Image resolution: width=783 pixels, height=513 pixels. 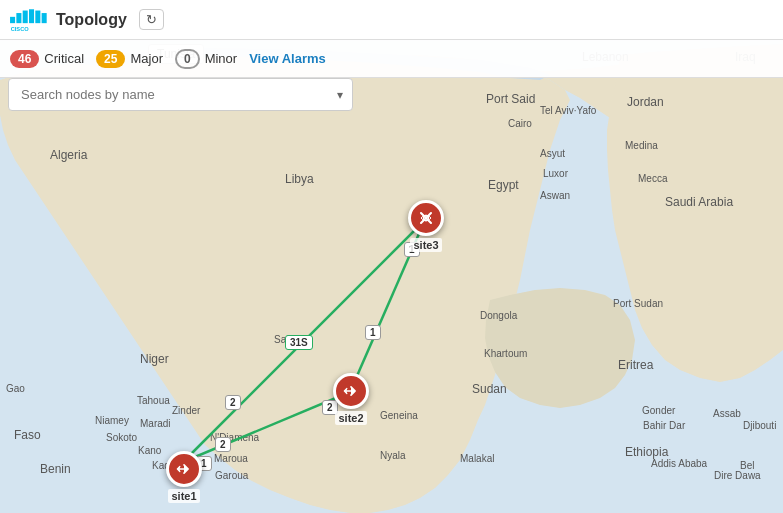 What do you see at coordinates (288, 58) in the screenshot?
I see `view-alarms-link: View Alarms` at bounding box center [288, 58].